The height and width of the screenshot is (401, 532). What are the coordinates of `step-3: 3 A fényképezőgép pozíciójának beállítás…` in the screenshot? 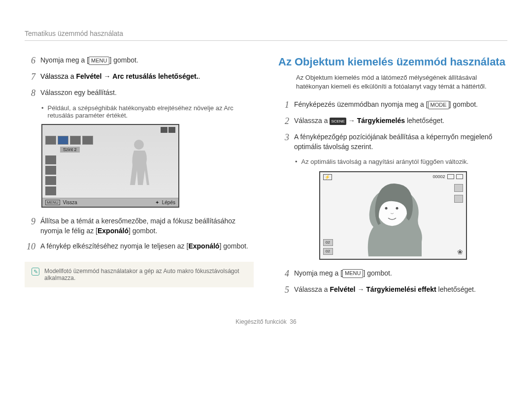 It's located at (393, 142).